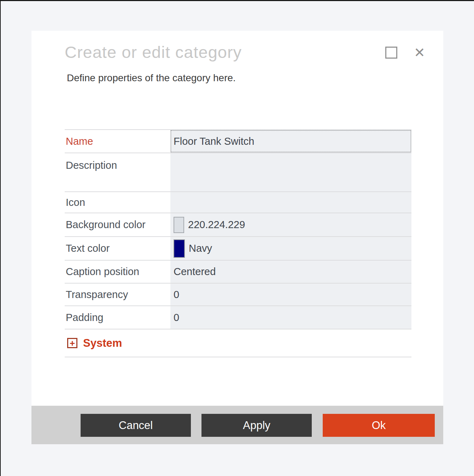 The width and height of the screenshot is (474, 476). Describe the element at coordinates (291, 172) in the screenshot. I see `description-input` at that location.